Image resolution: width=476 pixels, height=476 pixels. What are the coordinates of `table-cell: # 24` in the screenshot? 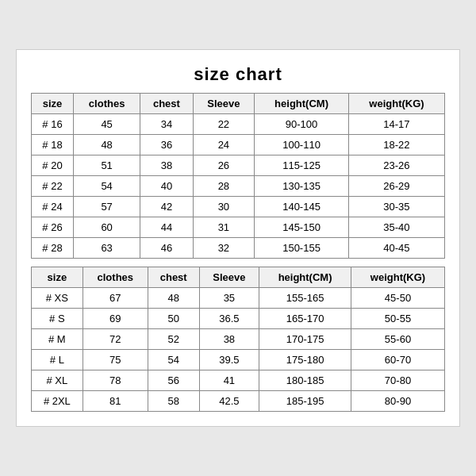 It's located at (52, 207).